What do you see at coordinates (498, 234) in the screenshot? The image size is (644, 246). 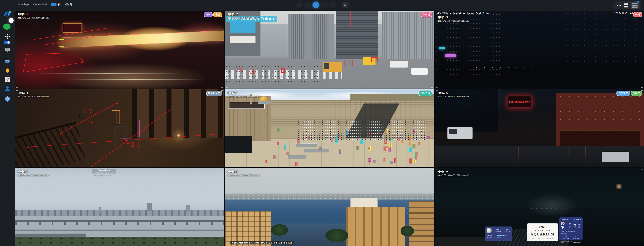 I see `moon-widget: 2:05 PM 1:06 AM Waxing Gibbous Illuminat…` at bounding box center [498, 234].